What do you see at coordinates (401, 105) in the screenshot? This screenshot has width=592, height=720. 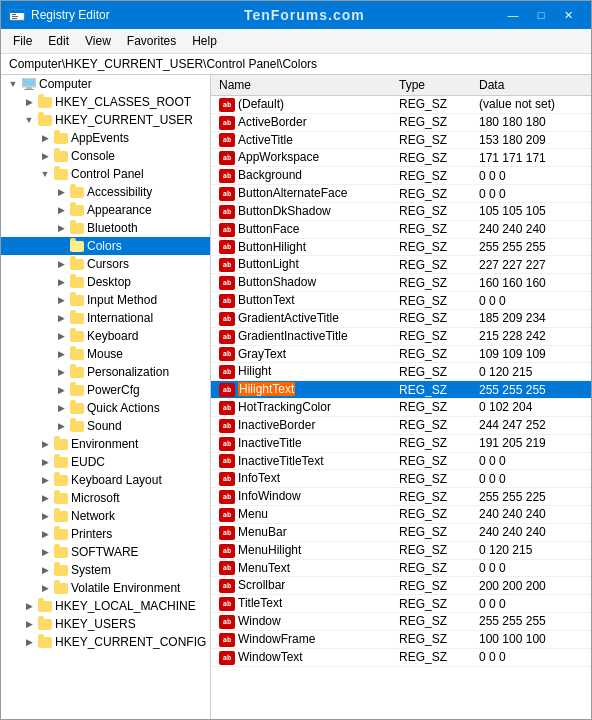 I see `table-row: ab(Default)REG_SZ(value not set)` at bounding box center [401, 105].